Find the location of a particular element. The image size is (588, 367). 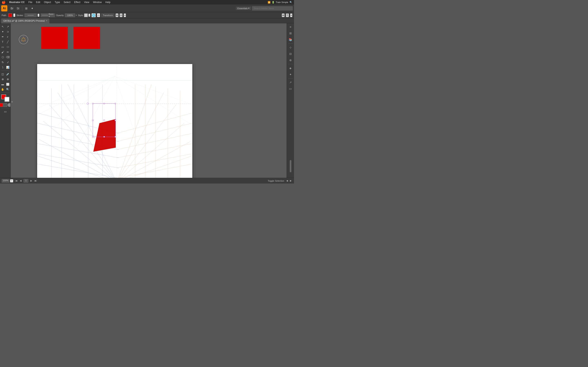

symbol-tool-button: ⊕ is located at coordinates (8, 79).